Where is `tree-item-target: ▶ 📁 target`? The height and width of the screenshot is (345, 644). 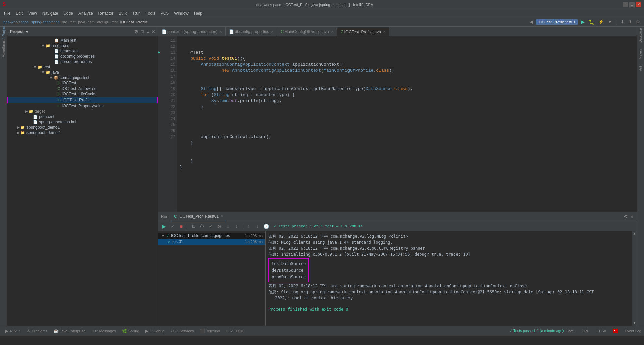
tree-item-target: ▶ 📁 target is located at coordinates (83, 111).